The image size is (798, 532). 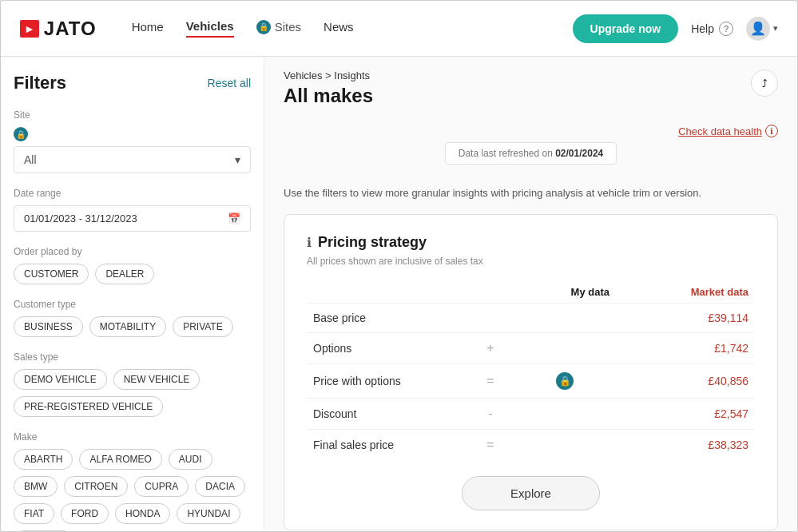 What do you see at coordinates (133, 357) in the screenshot?
I see `sales-type-label: Sales type` at bounding box center [133, 357].